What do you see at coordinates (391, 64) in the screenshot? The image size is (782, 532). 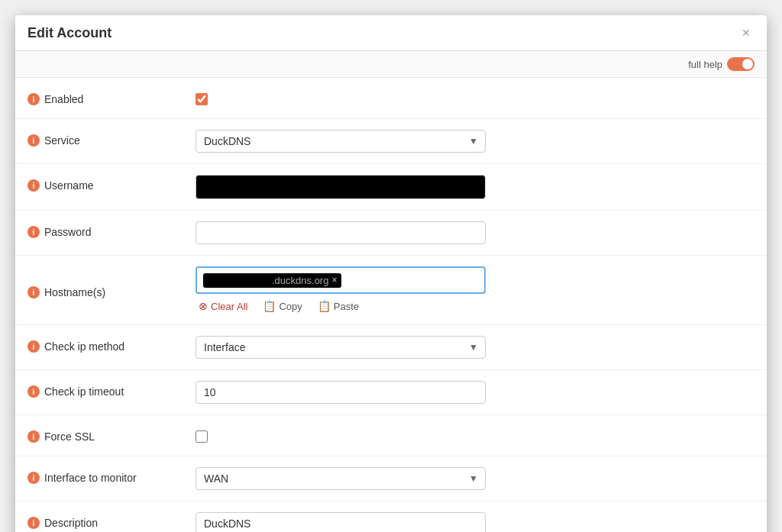 I see `toolbar: full help` at bounding box center [391, 64].